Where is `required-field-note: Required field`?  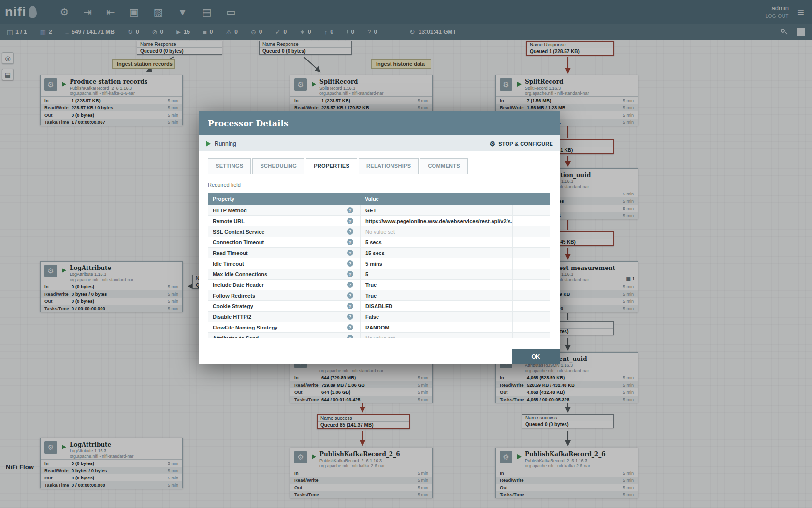 required-field-note: Required field is located at coordinates (379, 185).